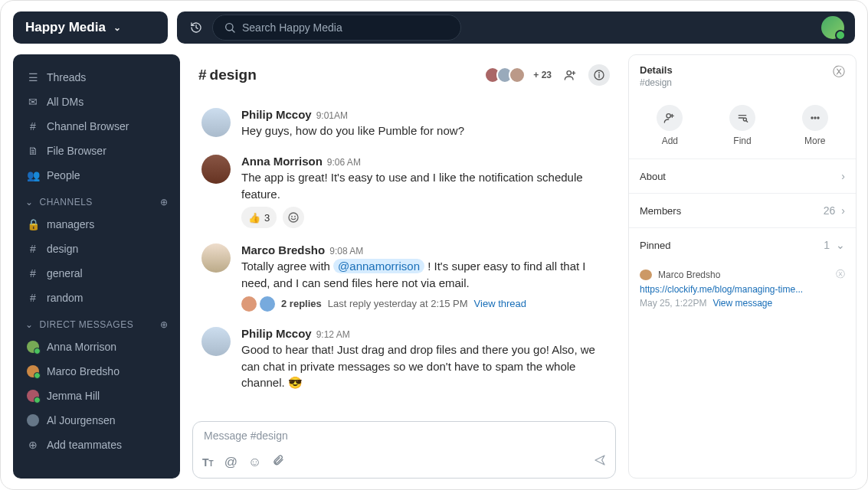 This screenshot has height=490, width=868. I want to click on action-add: Add, so click(670, 126).